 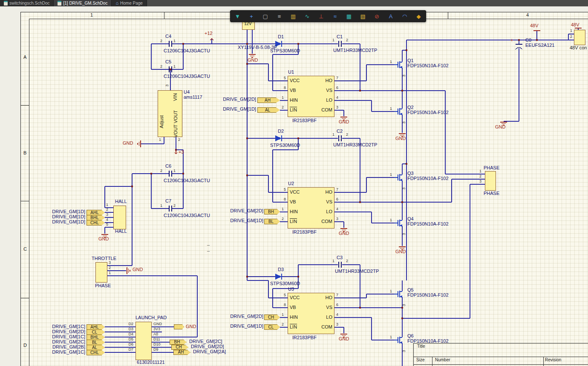 I want to click on title-block-number: Number, so click(x=443, y=360).